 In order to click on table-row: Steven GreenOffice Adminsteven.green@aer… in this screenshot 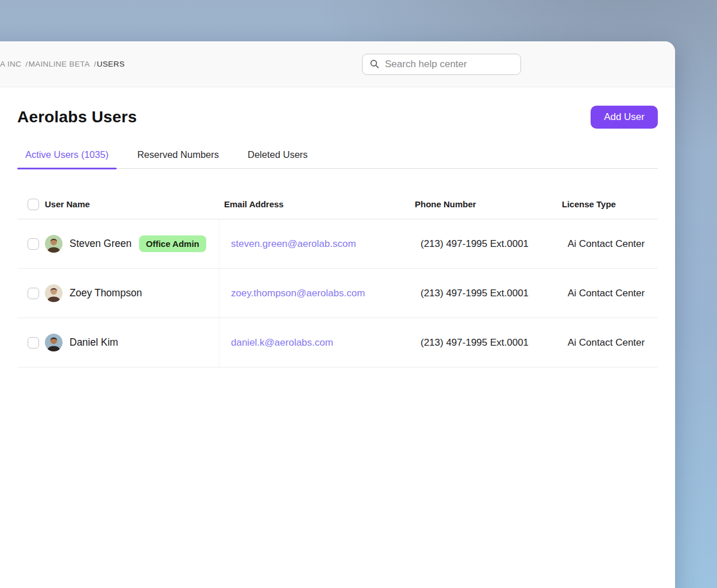, I will do `click(338, 244)`.